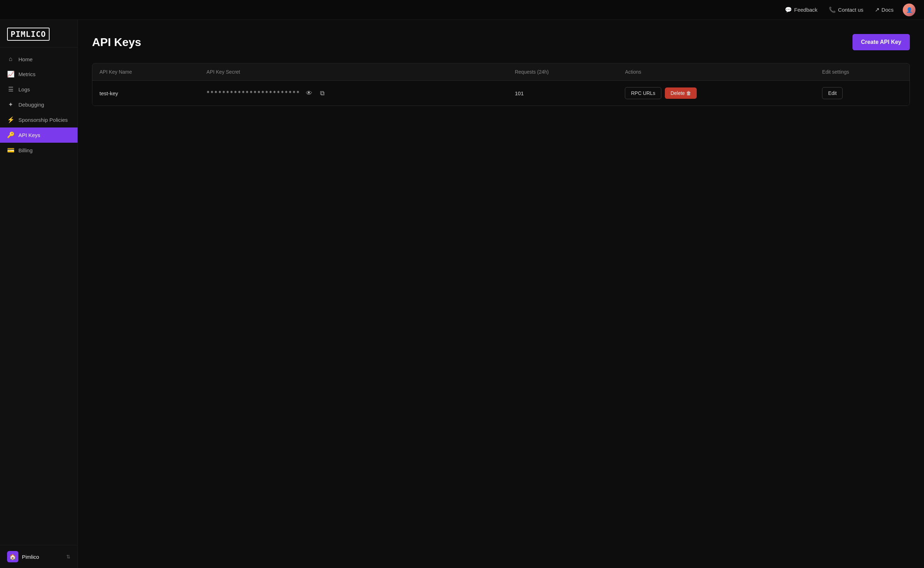 This screenshot has height=568, width=924. I want to click on sidebar-item-label: Sponsorship Policies, so click(43, 120).